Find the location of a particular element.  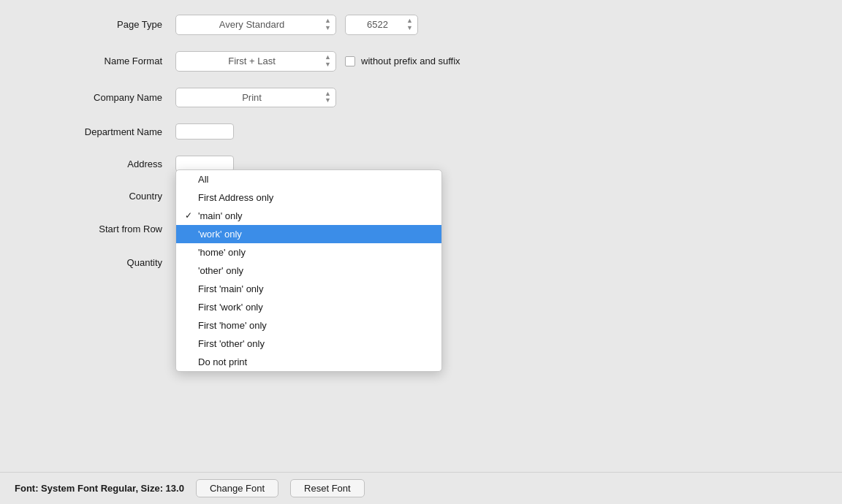

department-name-label: Department Name is located at coordinates (102, 131).